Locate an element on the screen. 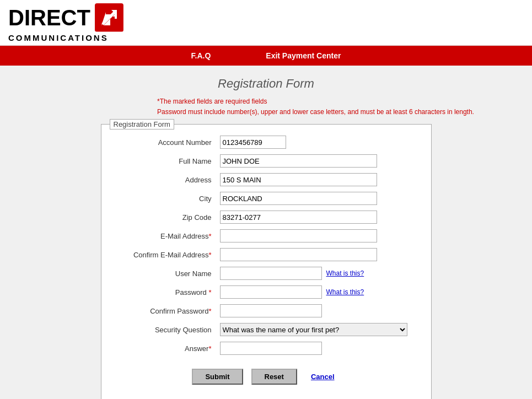 The width and height of the screenshot is (532, 399). confirm-password-row: Confirm Password* is located at coordinates (266, 311).